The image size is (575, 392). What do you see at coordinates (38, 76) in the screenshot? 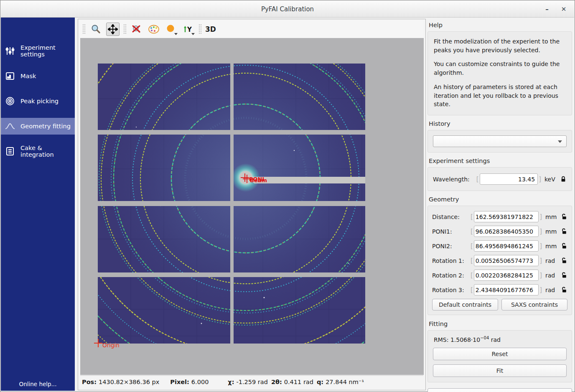
I see `sidebar-item-mask: Mask` at bounding box center [38, 76].